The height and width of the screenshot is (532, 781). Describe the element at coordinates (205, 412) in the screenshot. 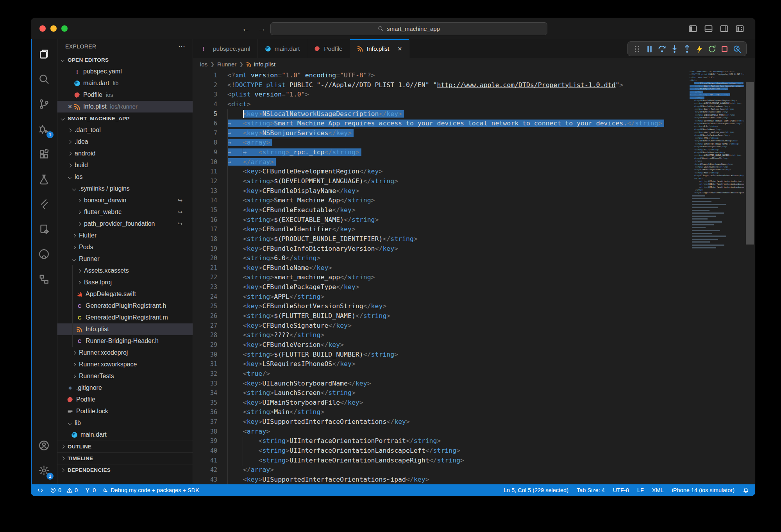

I see `line-number: 36` at that location.